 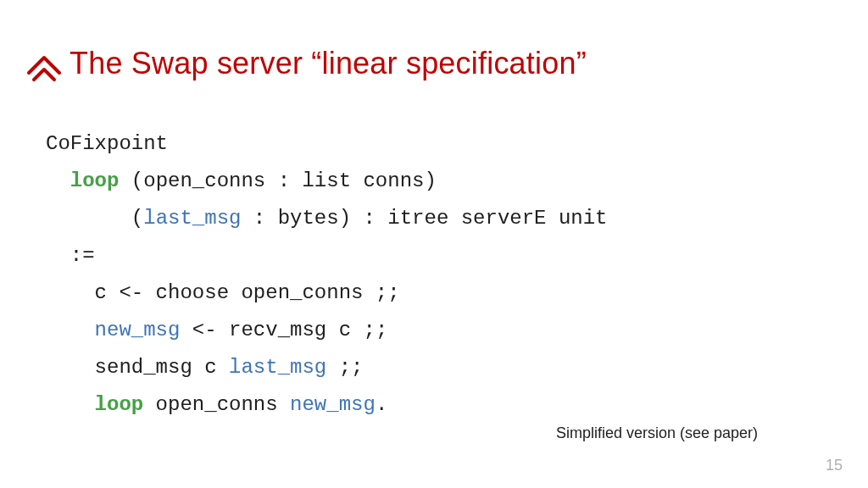 I want to click on footnote: Simplified version (see paper), so click(x=657, y=434).